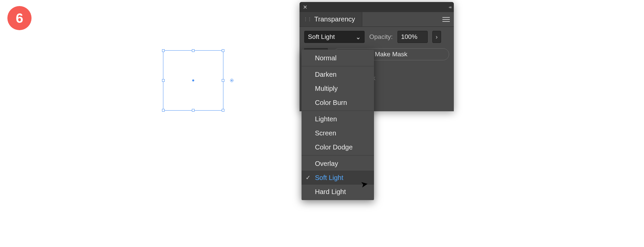  I want to click on blend-mode-value: Soft Light, so click(321, 37).